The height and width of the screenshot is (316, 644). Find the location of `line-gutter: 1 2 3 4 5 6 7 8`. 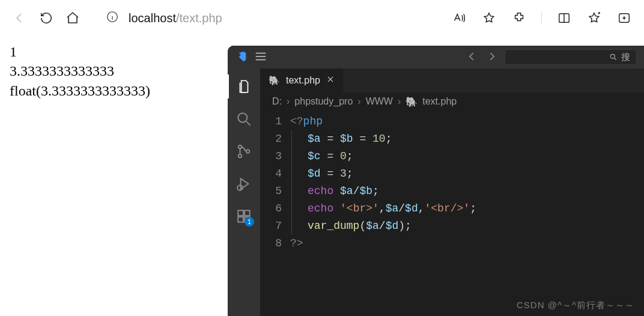

line-gutter: 1 2 3 4 5 6 7 8 is located at coordinates (275, 183).